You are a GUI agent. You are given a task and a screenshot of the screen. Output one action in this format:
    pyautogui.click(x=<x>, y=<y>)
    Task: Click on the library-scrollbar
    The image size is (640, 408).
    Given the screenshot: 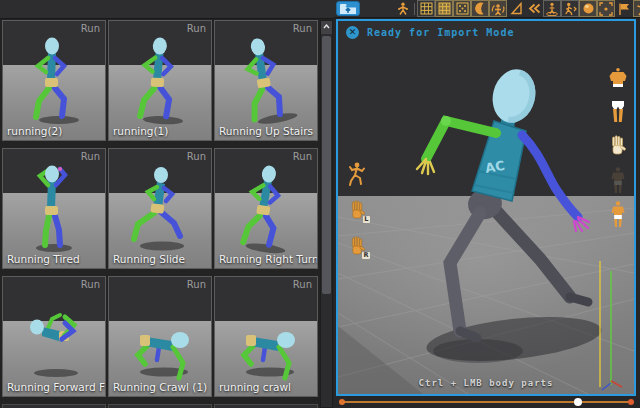 What is the action you would take?
    pyautogui.click(x=326, y=214)
    